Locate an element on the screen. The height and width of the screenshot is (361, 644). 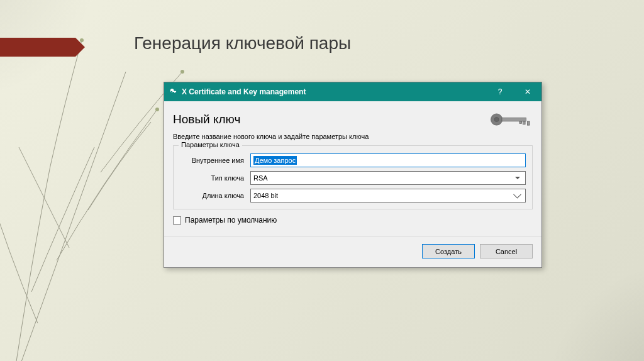
decorative-corner-bottom-right is located at coordinates (594, 311).